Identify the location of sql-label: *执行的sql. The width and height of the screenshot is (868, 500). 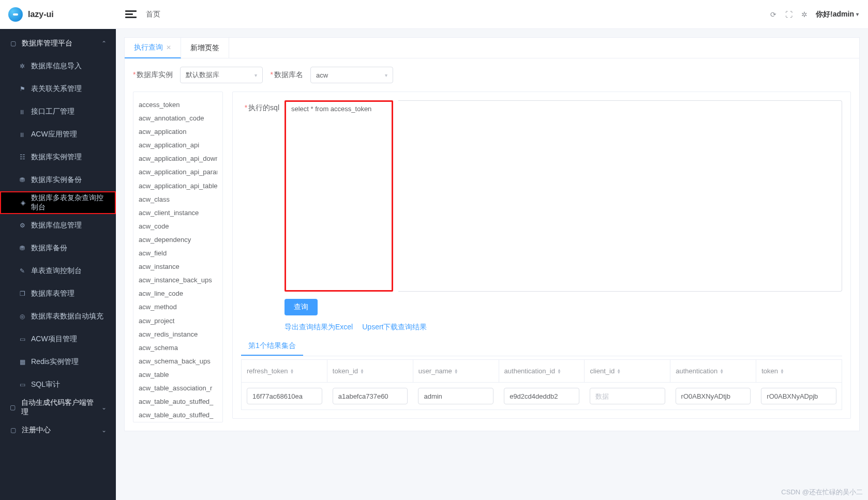
(260, 107).